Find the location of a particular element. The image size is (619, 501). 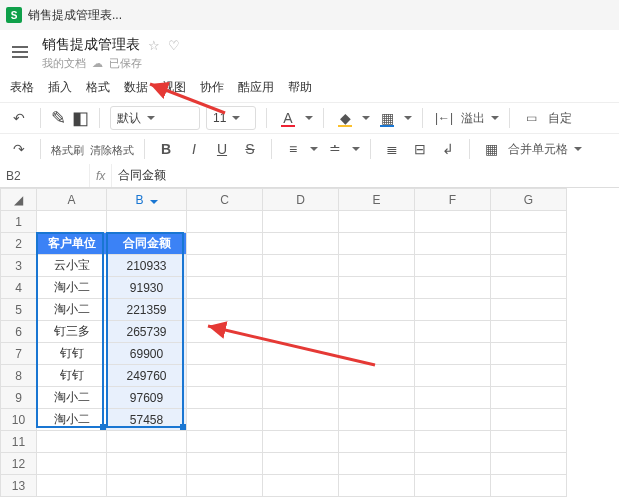

fx-icon: fx is located at coordinates (101, 176).